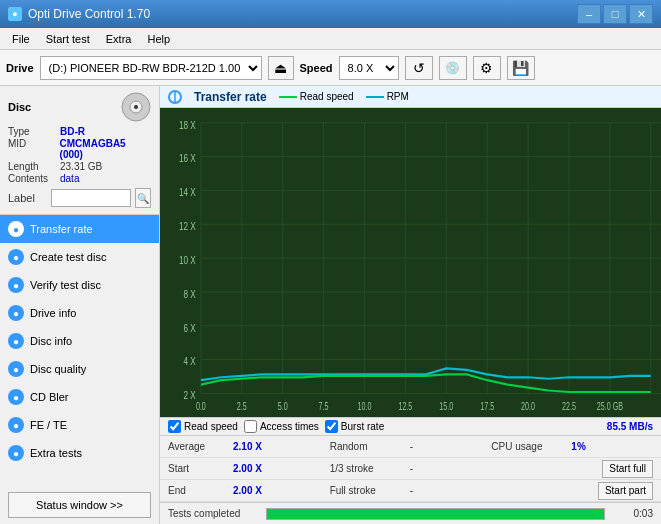  Describe the element at coordinates (410, 426) in the screenshot. I see `stats-bar: Read speed Access times Burst rate 85.5 …` at that location.